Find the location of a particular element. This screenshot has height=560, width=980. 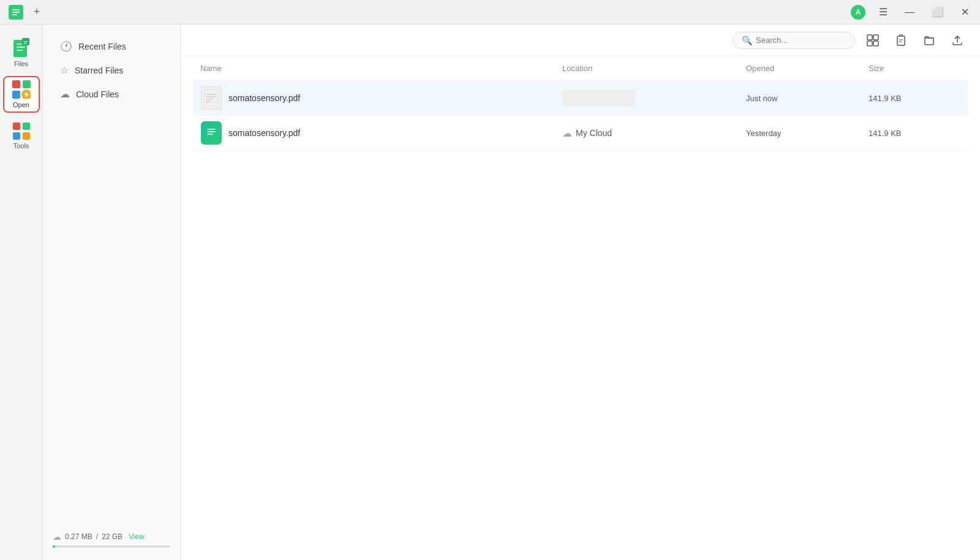

menu-button: ☰ is located at coordinates (883, 12).